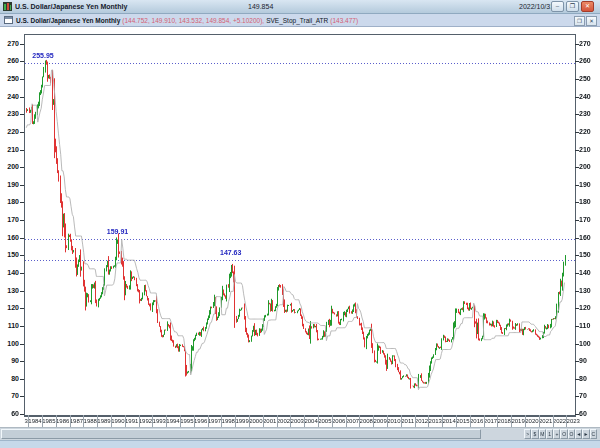 The height and width of the screenshot is (448, 600). Describe the element at coordinates (300, 7) in the screenshot. I see `window-titlebar: U.S. Dollar/Japanese Yen Monthly 149.854…` at that location.